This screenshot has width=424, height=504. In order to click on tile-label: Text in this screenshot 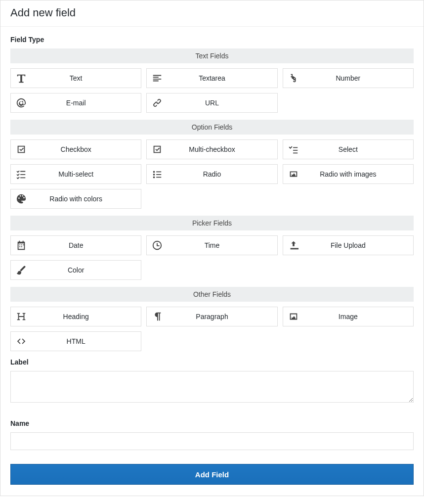, I will do `click(86, 78)`.